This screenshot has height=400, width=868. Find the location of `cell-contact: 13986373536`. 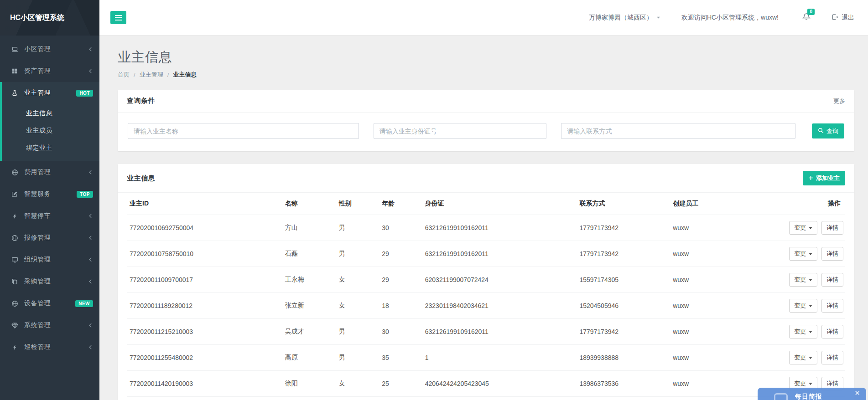

cell-contact: 13986373536 is located at coordinates (622, 384).